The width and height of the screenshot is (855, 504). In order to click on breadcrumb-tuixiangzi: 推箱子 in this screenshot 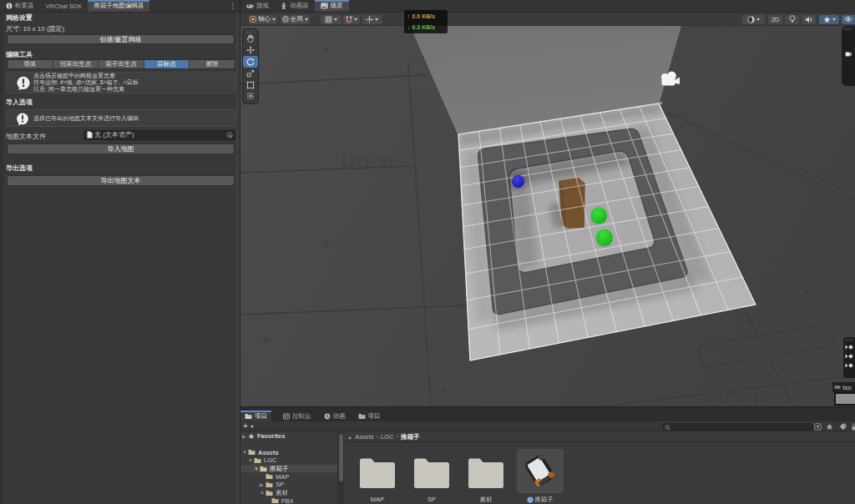, I will do `click(411, 437)`.